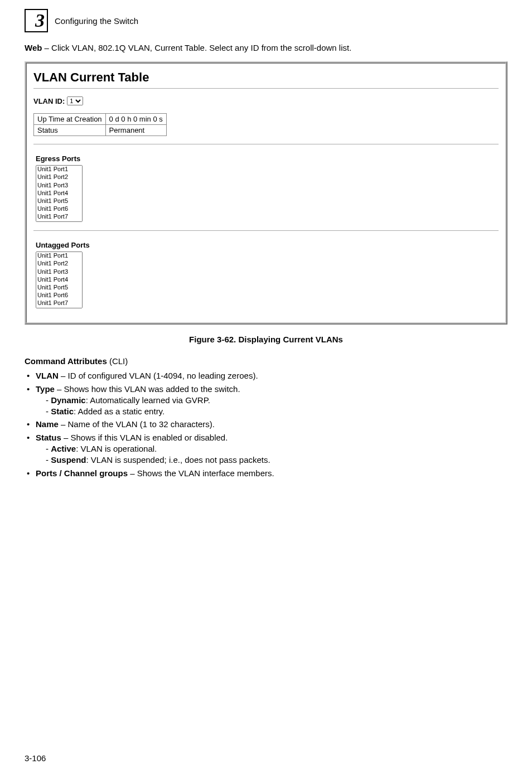  Describe the element at coordinates (148, 400) in the screenshot. I see `attr-sub-text: : Automatically learned via GVRP.` at that location.